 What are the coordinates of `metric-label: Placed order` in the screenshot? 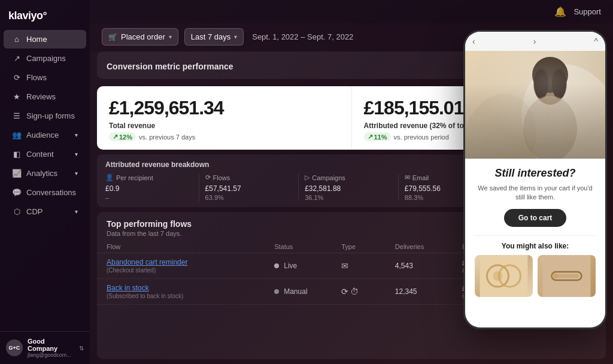 It's located at (143, 37).